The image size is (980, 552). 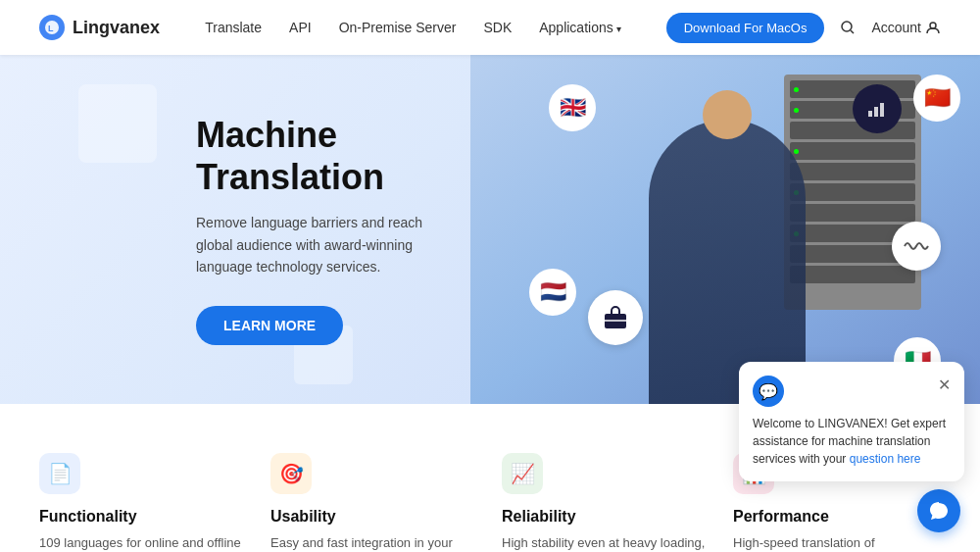 I want to click on chat-widget: 💬 ✕ Welcome to LINGVANEX! Get expert ass…, so click(x=852, y=422).